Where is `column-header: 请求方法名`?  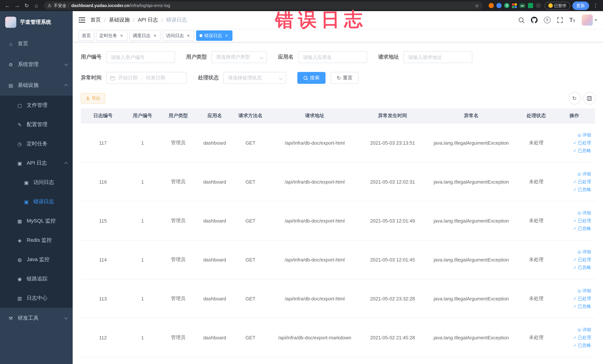 column-header: 请求方法名 is located at coordinates (251, 116).